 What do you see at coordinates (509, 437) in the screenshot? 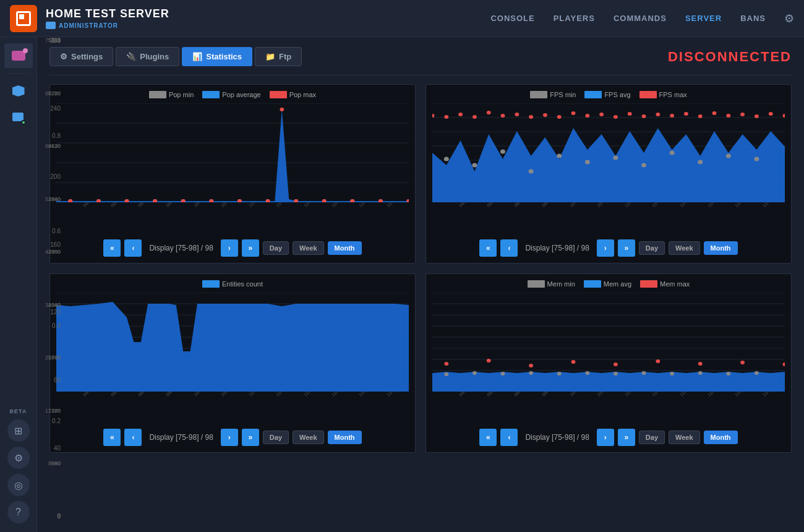
I see `mem-prev-btn: ‹` at bounding box center [509, 437].